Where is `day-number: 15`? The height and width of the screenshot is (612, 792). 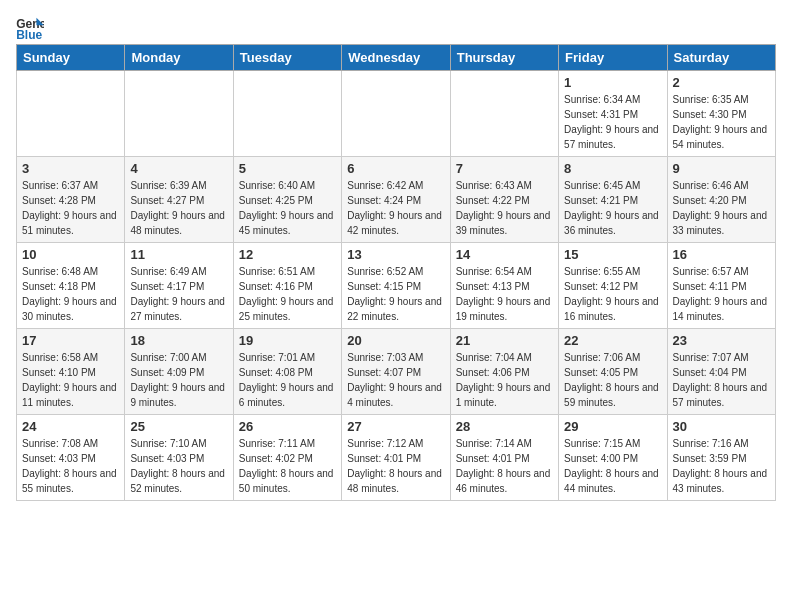
day-number: 15 is located at coordinates (612, 254).